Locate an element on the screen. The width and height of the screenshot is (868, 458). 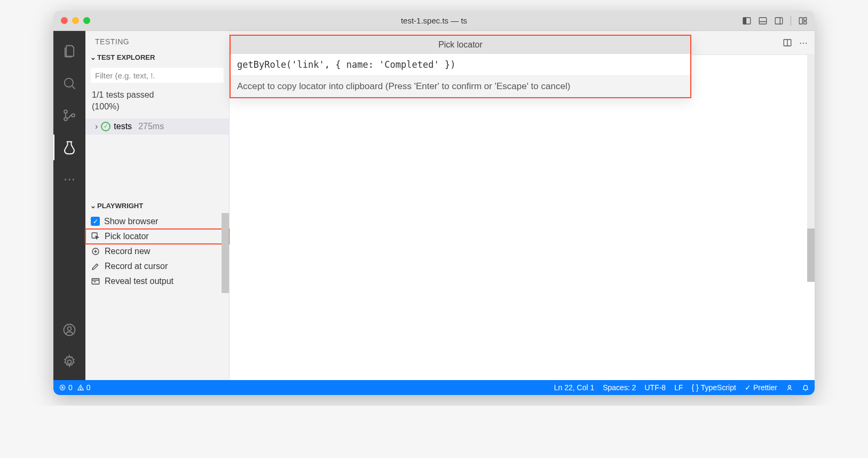
toggle-panel-icon is located at coordinates (763, 21).